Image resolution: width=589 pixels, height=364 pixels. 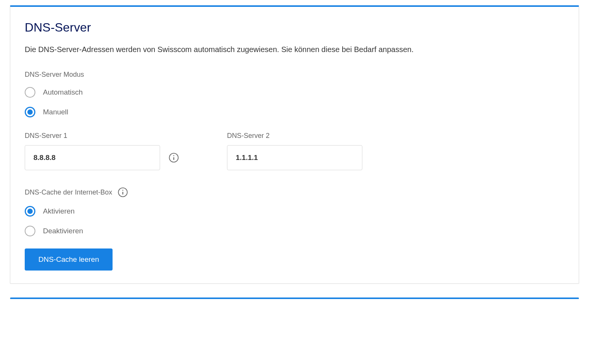 What do you see at coordinates (295, 158) in the screenshot?
I see `dns-server-2-input-wrap` at bounding box center [295, 158].